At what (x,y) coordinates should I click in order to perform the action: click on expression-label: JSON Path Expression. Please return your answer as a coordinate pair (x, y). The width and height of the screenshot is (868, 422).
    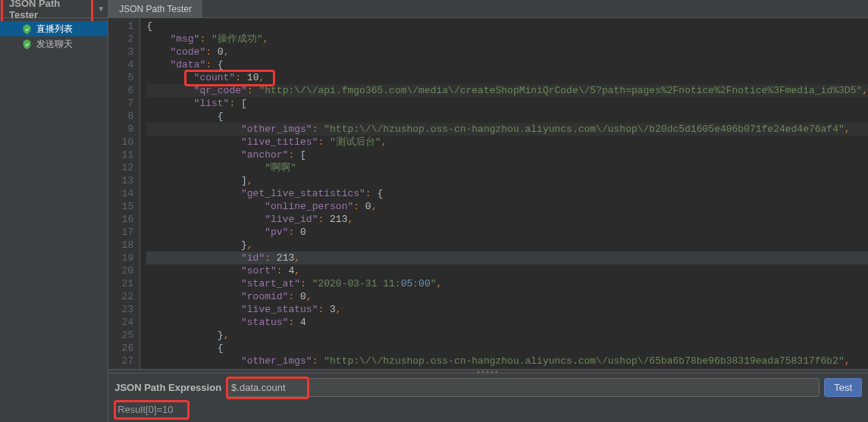
    Looking at the image, I should click on (168, 388).